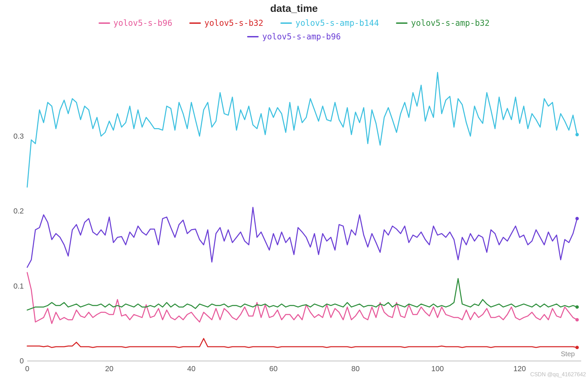 This screenshot has height=379, width=588. I want to click on legend-label: yolov5-s-b32, so click(234, 23).